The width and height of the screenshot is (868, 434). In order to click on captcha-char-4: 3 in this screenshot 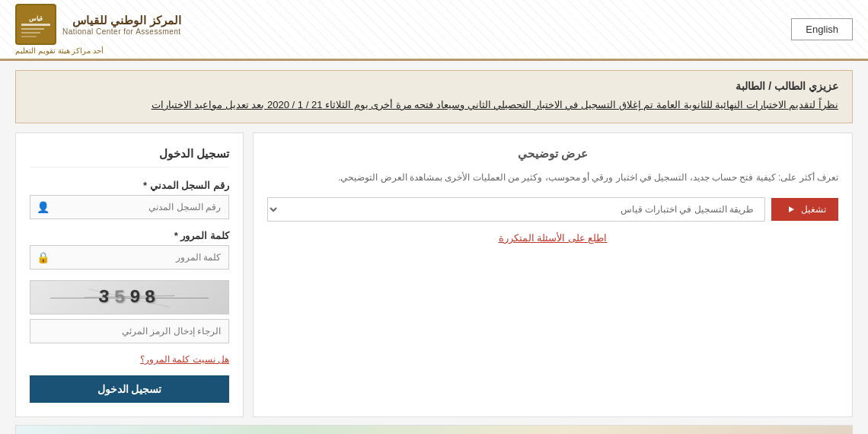, I will do `click(107, 297)`.